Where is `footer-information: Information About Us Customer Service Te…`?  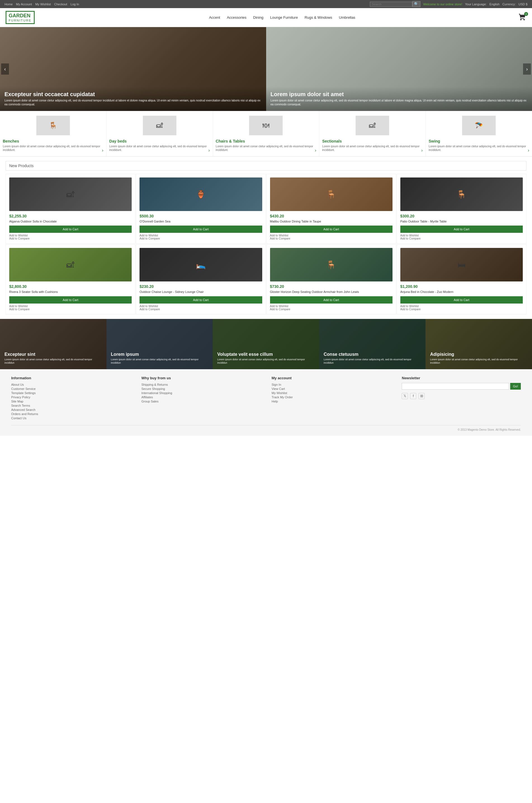
footer-information: Information About Us Customer Service Te… is located at coordinates (71, 398).